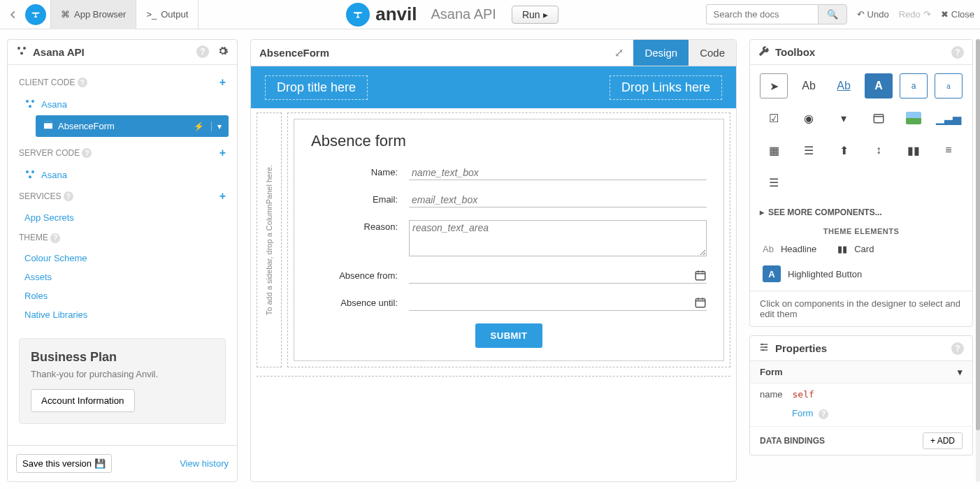 The image size is (980, 489). Describe the element at coordinates (844, 150) in the screenshot. I see `tool-fileloader: ⬆` at that location.